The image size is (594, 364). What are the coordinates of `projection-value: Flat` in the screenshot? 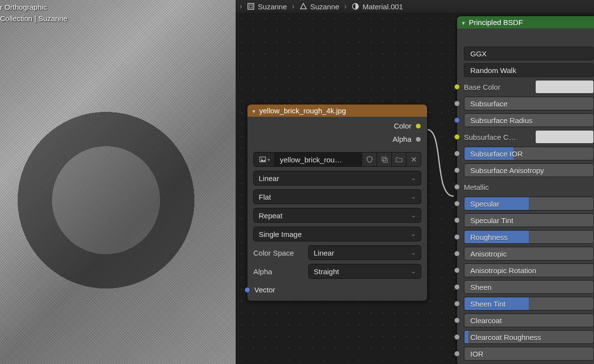 It's located at (265, 197).